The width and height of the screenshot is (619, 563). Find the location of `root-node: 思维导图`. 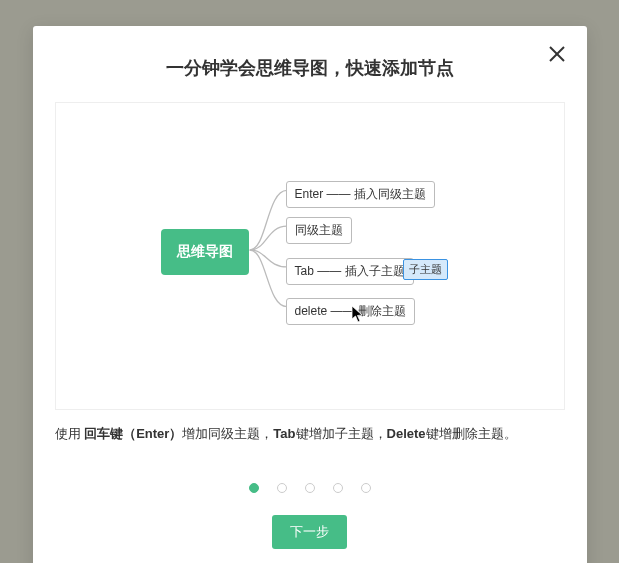

root-node: 思维导图 is located at coordinates (205, 252).